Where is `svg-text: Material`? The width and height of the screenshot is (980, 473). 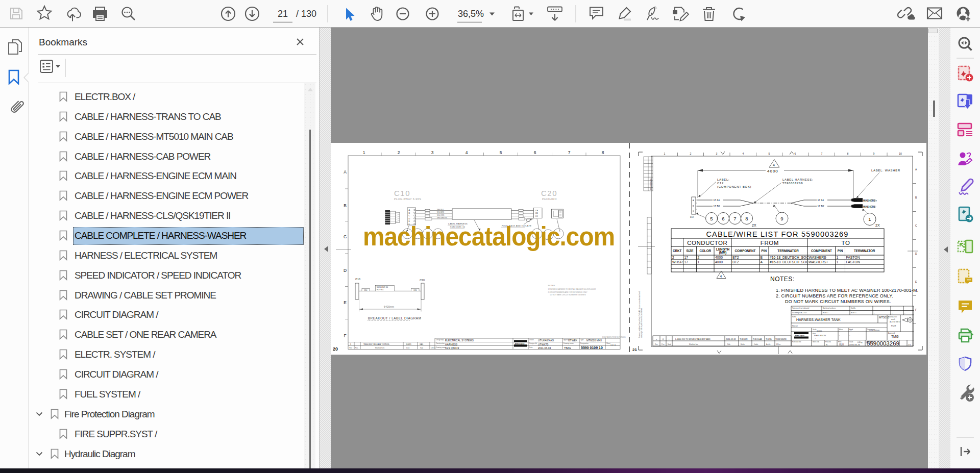
svg-text: Material is located at coordinates (795, 326).